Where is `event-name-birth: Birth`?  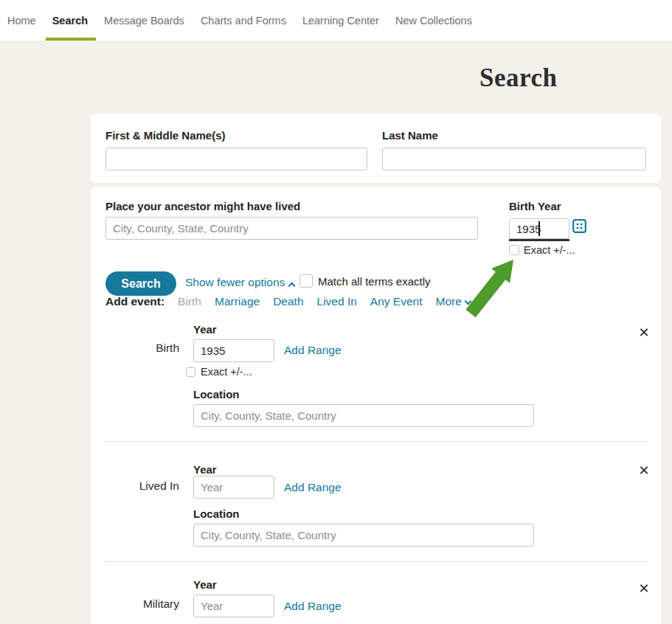
event-name-birth: Birth is located at coordinates (135, 348).